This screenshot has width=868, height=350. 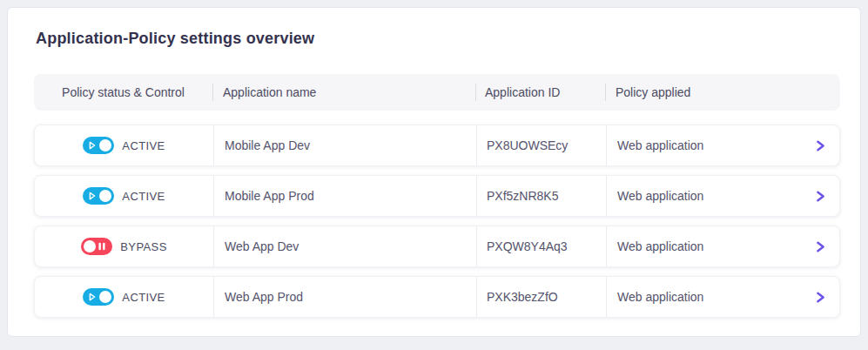 What do you see at coordinates (345, 246) in the screenshot?
I see `application-name: Web App Dev` at bounding box center [345, 246].